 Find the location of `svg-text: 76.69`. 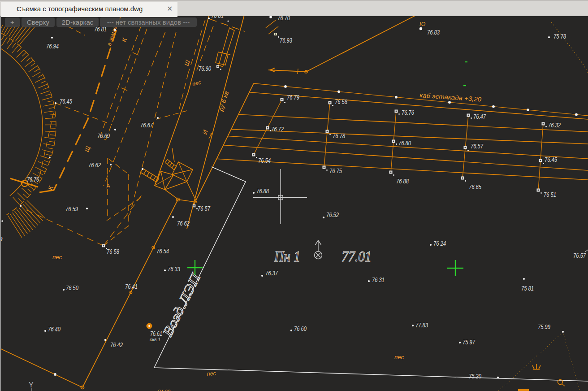

svg-text: 76.69 is located at coordinates (104, 135).